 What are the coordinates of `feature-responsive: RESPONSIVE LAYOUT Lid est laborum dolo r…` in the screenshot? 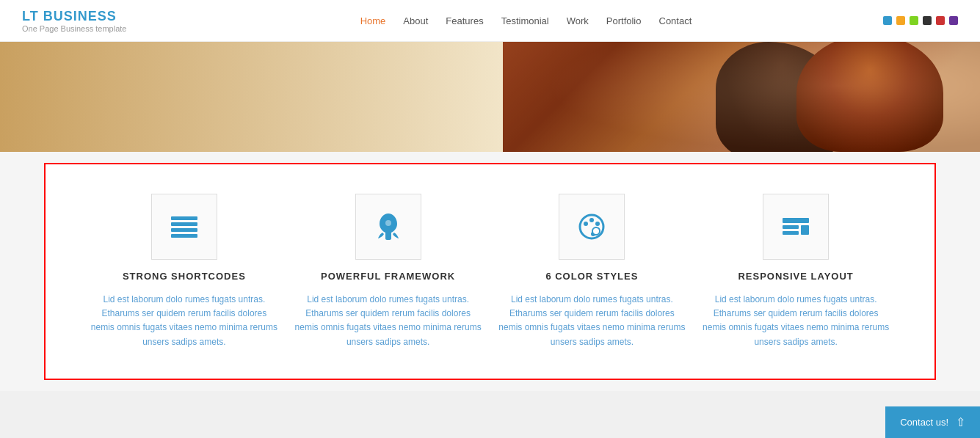 It's located at (796, 271).